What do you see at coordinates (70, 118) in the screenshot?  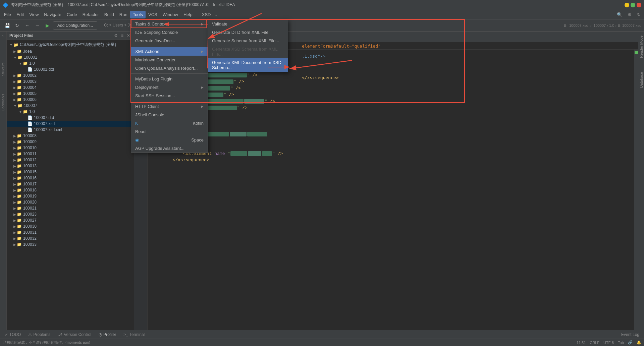 I see `tree-100007-dtd: ▶ 📄 100007.dtd` at bounding box center [70, 118].